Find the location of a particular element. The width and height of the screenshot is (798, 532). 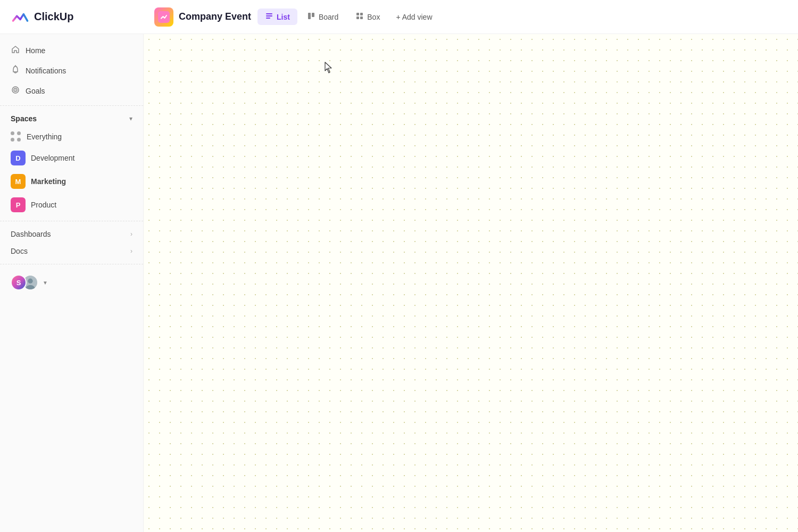

tab-board: Board is located at coordinates (322, 17).